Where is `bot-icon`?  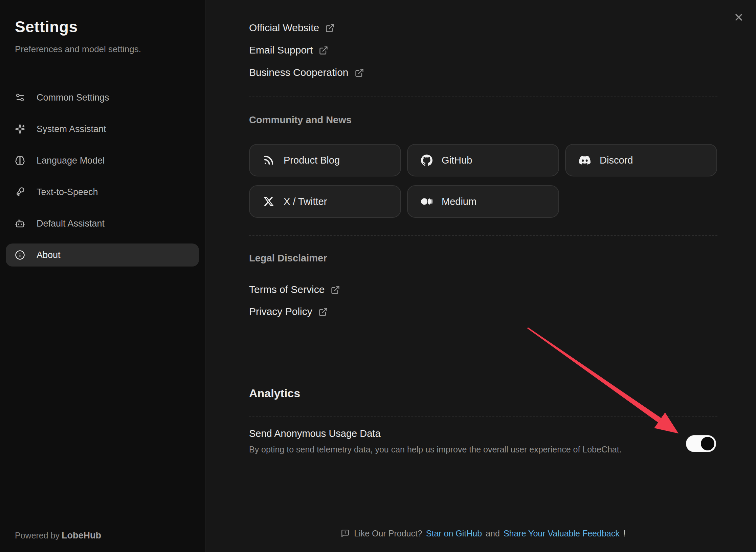
bot-icon is located at coordinates (20, 224).